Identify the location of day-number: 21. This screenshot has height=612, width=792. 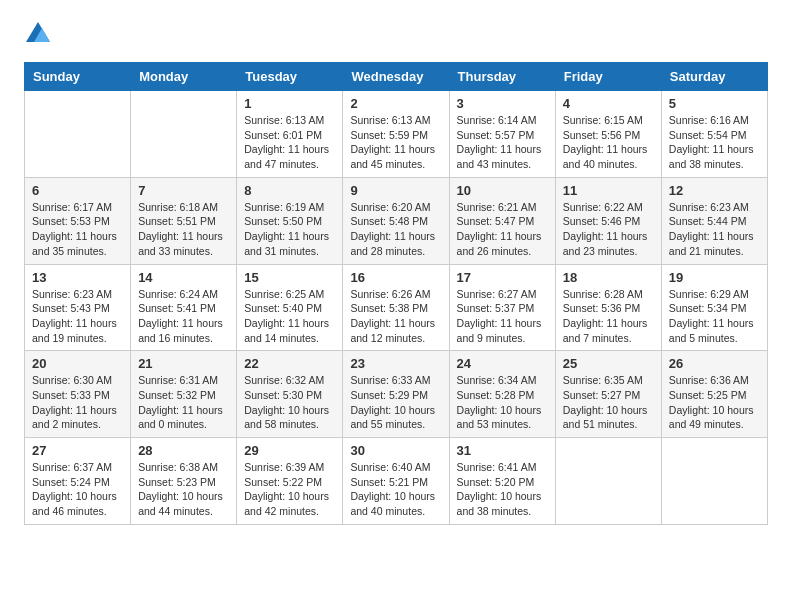
(184, 364).